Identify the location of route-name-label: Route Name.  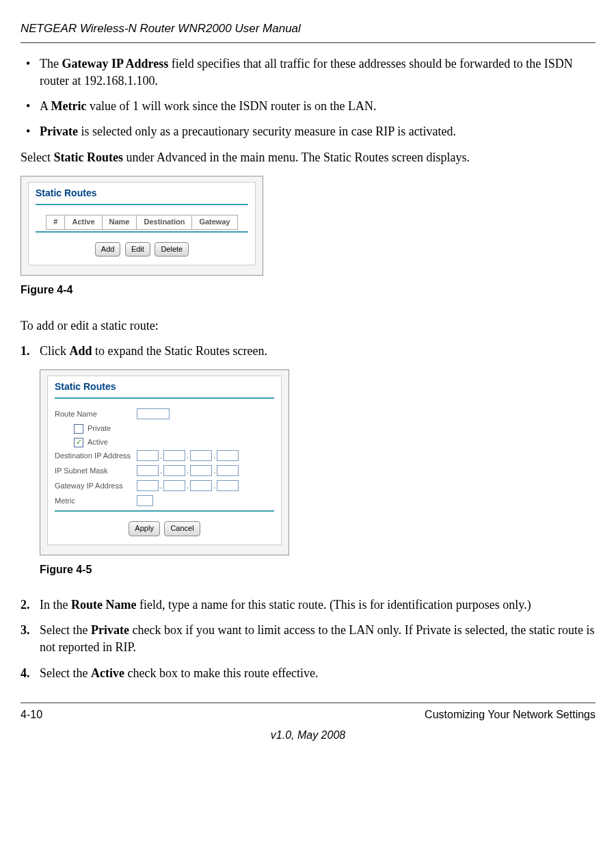
(96, 415).